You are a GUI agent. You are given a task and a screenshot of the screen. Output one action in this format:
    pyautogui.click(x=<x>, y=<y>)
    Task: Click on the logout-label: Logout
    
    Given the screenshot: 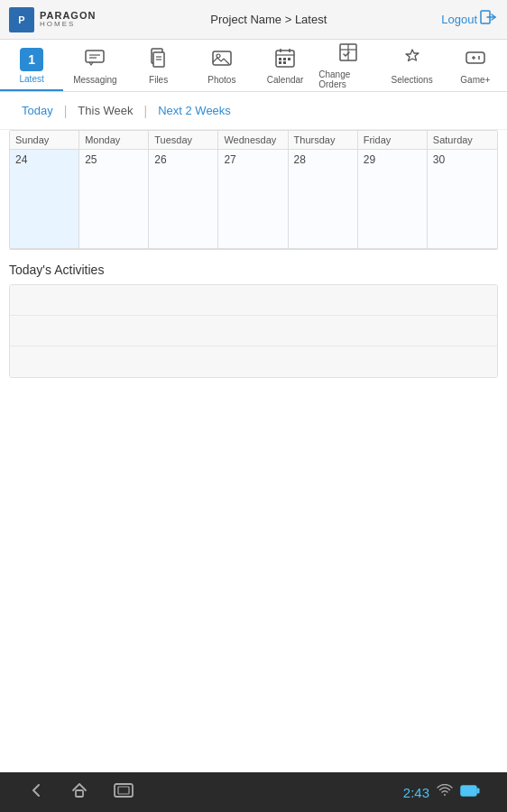 What is the action you would take?
    pyautogui.click(x=459, y=20)
    